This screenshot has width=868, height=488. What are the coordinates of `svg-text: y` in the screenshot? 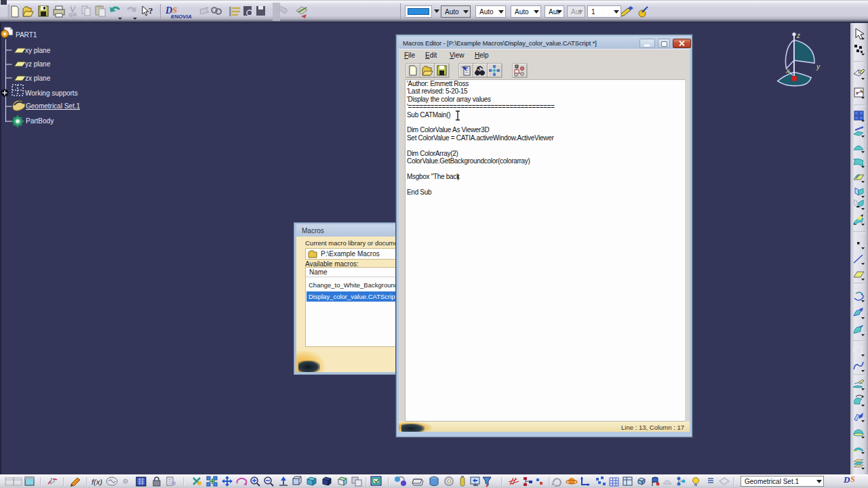 It's located at (818, 66).